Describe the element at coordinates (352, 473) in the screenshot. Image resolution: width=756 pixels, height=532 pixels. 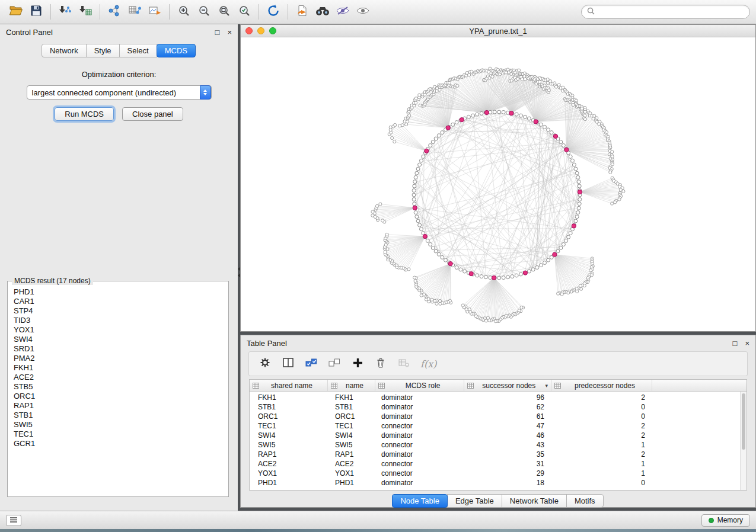
I see `cell-name: YOX1` at that location.